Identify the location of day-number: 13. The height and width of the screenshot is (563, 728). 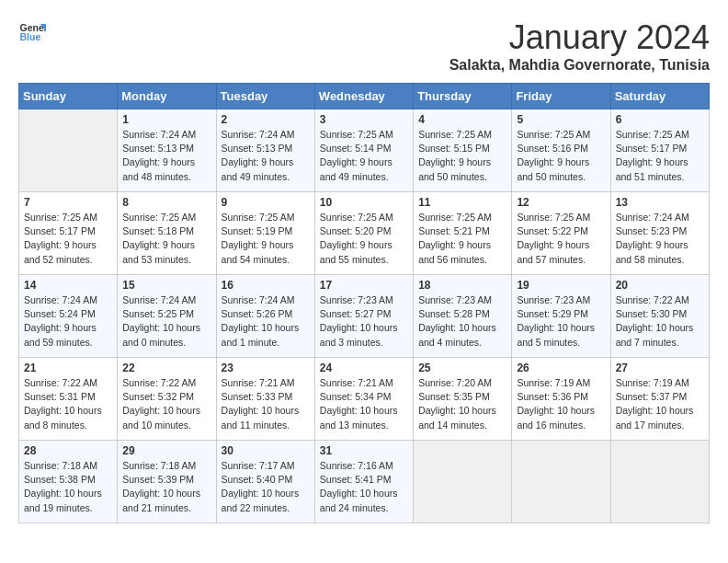
(660, 202).